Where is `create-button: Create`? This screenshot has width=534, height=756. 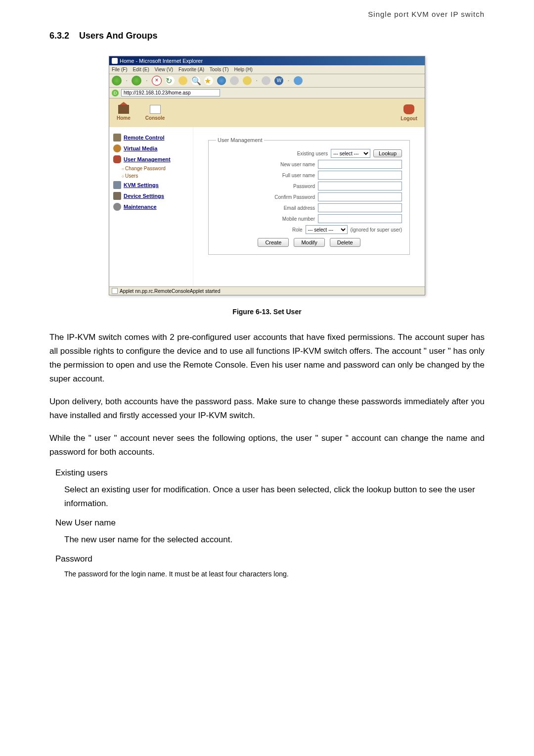 create-button: Create is located at coordinates (273, 242).